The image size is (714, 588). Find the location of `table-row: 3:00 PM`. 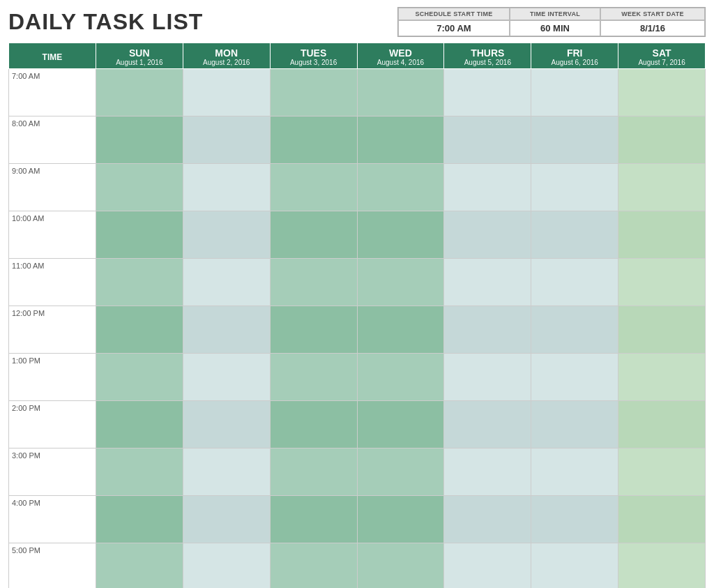

table-row: 3:00 PM is located at coordinates (357, 472).